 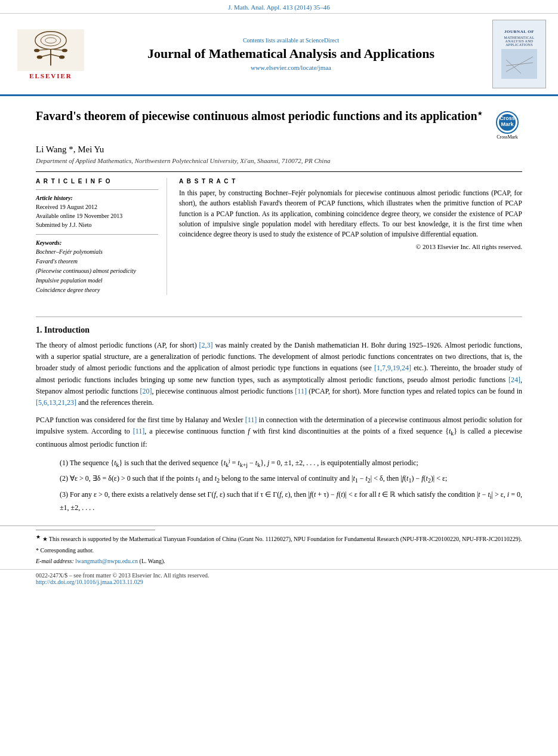 I want to click on svg-text: Mark, so click(x=507, y=124).